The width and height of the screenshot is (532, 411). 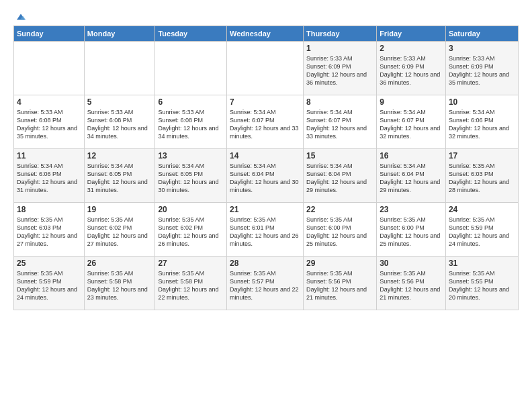 I want to click on day-cell: 6Sunrise: 5:33 AMSunset: 6:08 PMDaylight…, so click(x=191, y=122).